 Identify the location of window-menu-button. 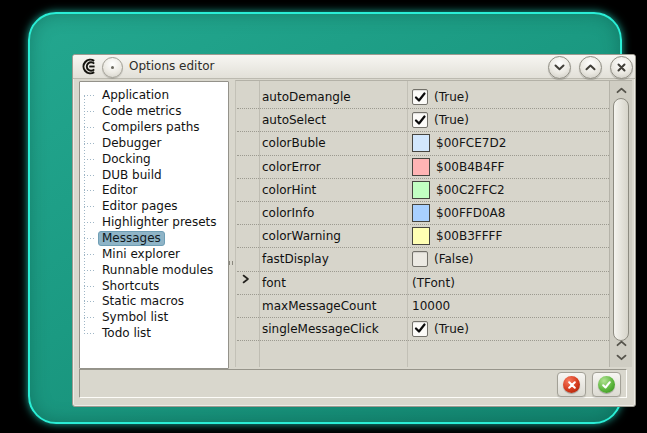
(112, 68).